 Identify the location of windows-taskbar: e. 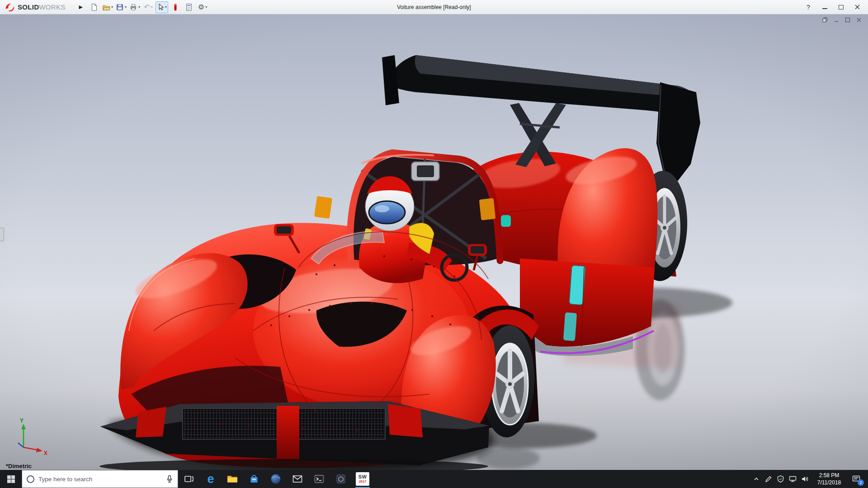
(434, 479).